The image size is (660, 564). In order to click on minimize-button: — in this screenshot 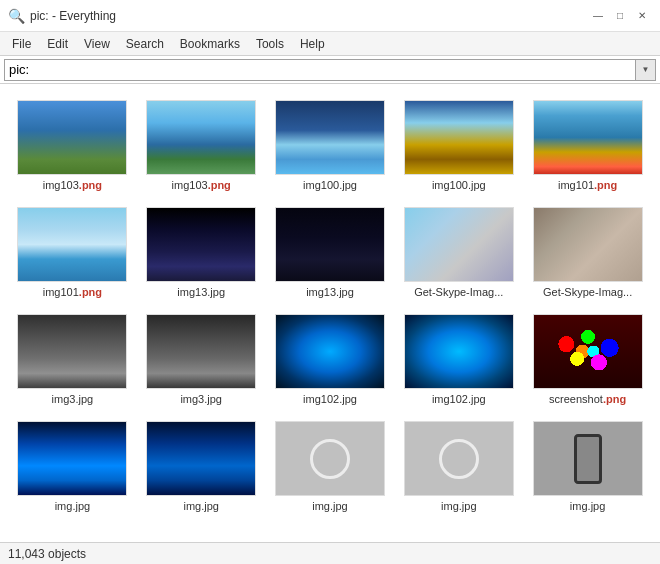, I will do `click(598, 16)`.